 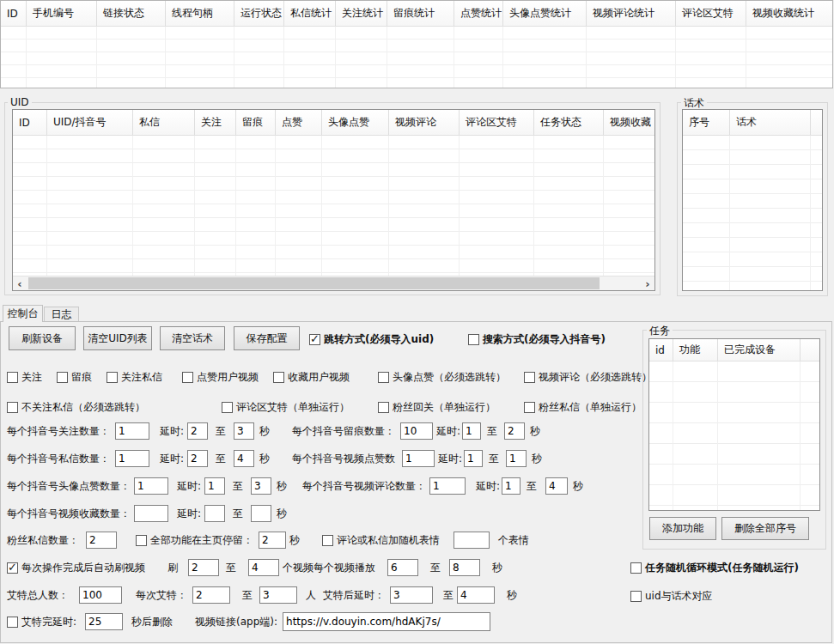 What do you see at coordinates (381, 541) in the screenshot?
I see `random-emoji-checkbox: 评论或私信加随机表情` at bounding box center [381, 541].